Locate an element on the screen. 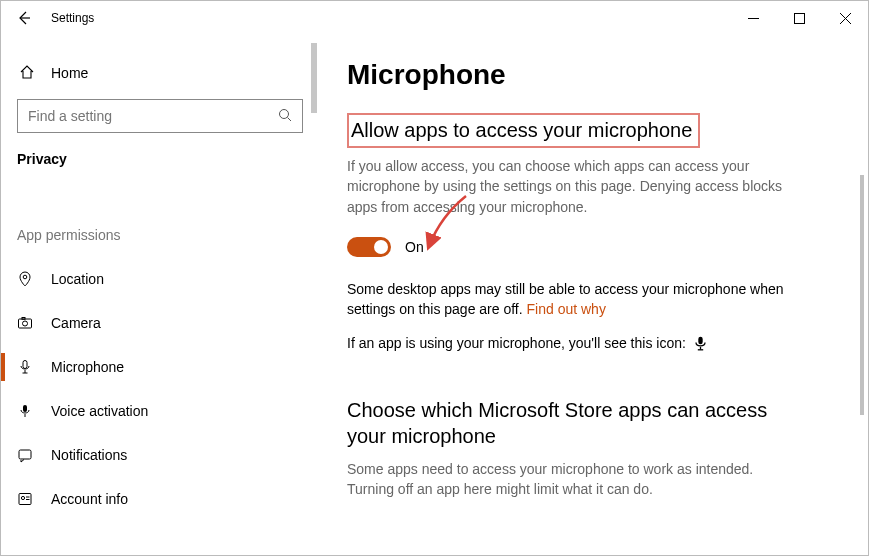  microphone-indicator-icon is located at coordinates (700, 346).